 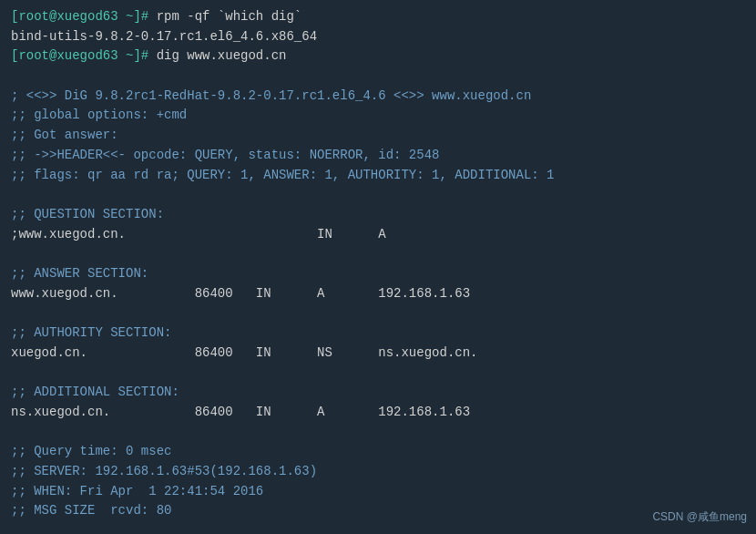 I want to click on terminal-line: ;; Query time: 0 msec, so click(x=378, y=452).